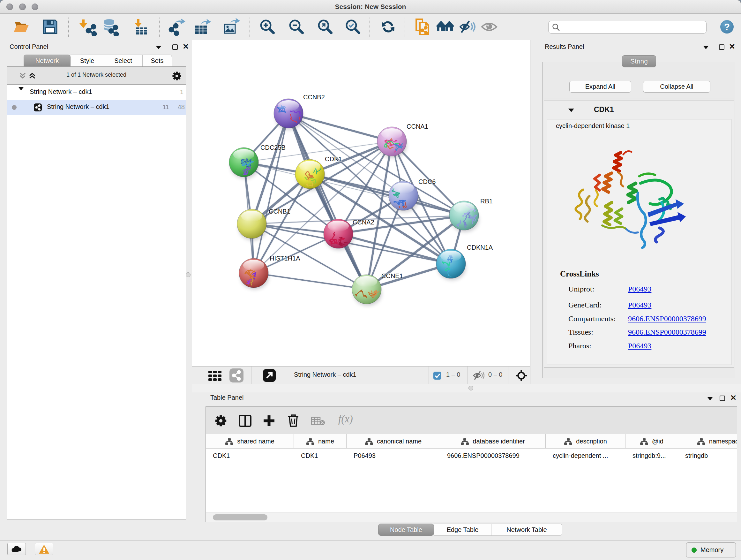 The image size is (741, 560). I want to click on import-network-file-icon, so click(88, 27).